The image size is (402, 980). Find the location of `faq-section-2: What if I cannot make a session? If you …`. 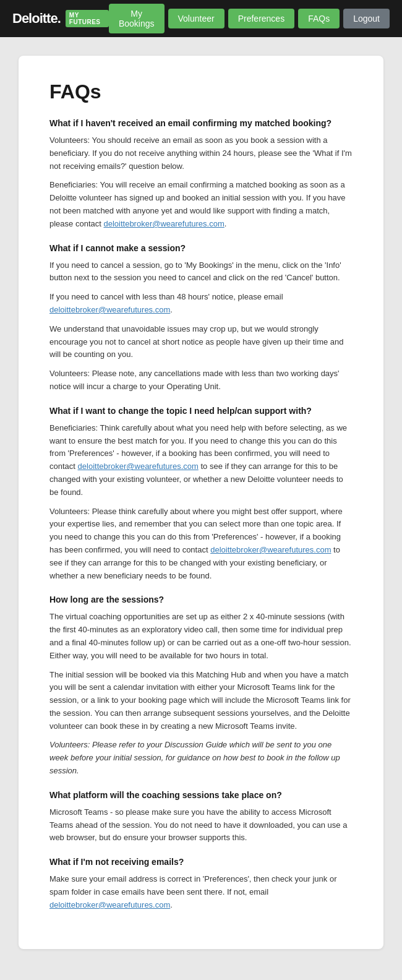

faq-section-2: What if I cannot make a session? If you … is located at coordinates (201, 318).